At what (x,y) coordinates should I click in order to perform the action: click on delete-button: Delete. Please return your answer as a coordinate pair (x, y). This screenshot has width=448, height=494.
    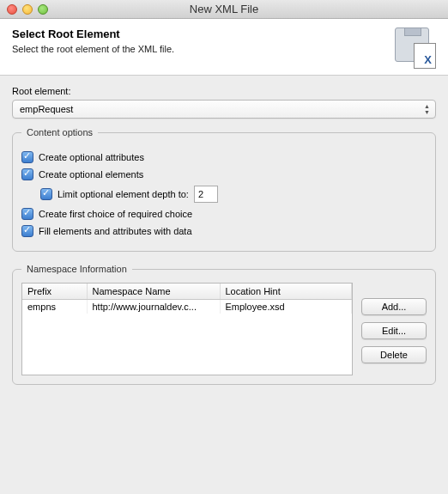
    Looking at the image, I should click on (394, 355).